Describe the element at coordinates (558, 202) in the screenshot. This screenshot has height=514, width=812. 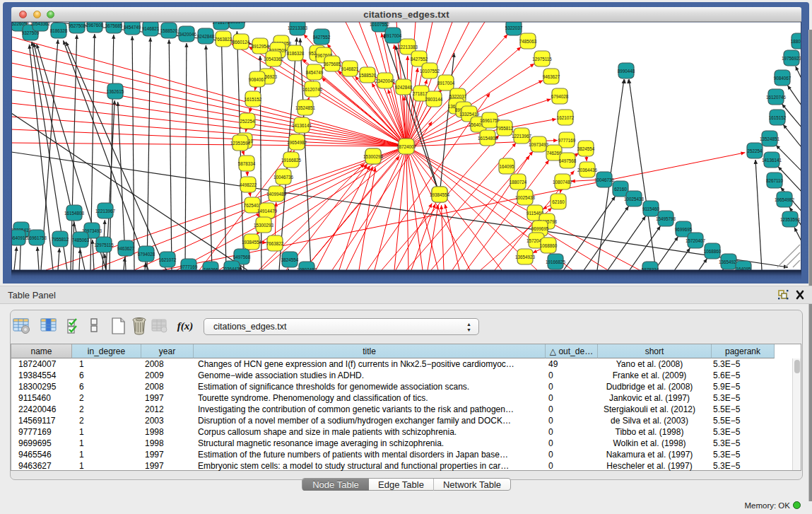
I see `svg-text: 62160` at that location.